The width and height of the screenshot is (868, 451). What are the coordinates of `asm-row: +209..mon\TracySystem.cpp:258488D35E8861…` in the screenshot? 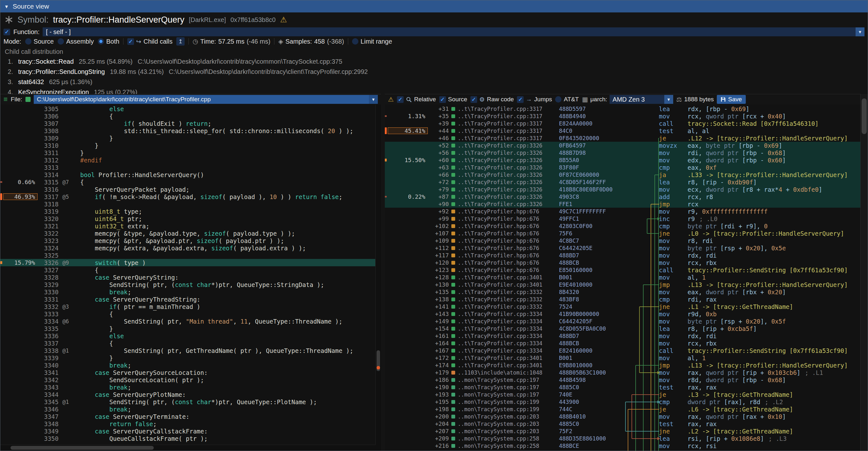 It's located at (623, 439).